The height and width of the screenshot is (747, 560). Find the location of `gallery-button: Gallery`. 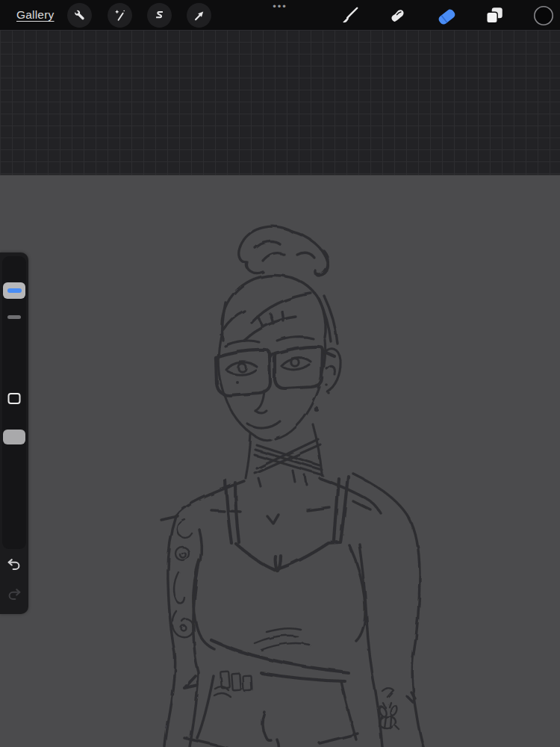

gallery-button: Gallery is located at coordinates (36, 15).